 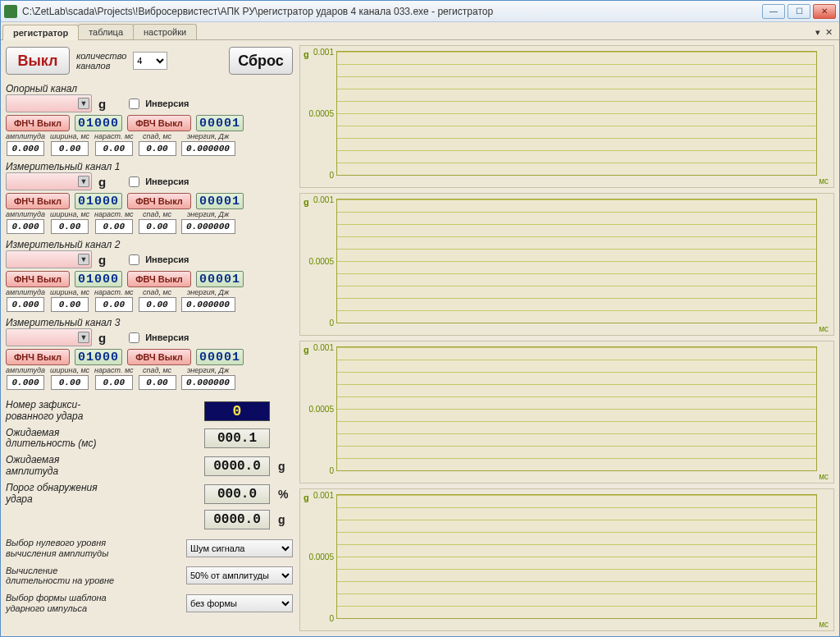 I want to click on threshold-label: Порог обнаруженияудара, so click(x=101, y=494).